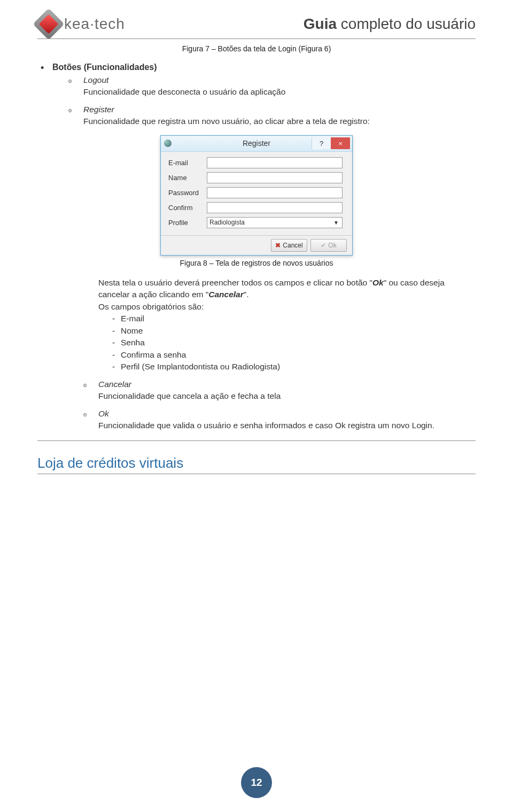 This screenshot has height=812, width=513. What do you see at coordinates (188, 163) in the screenshot?
I see `email-label: E-mail` at bounding box center [188, 163].